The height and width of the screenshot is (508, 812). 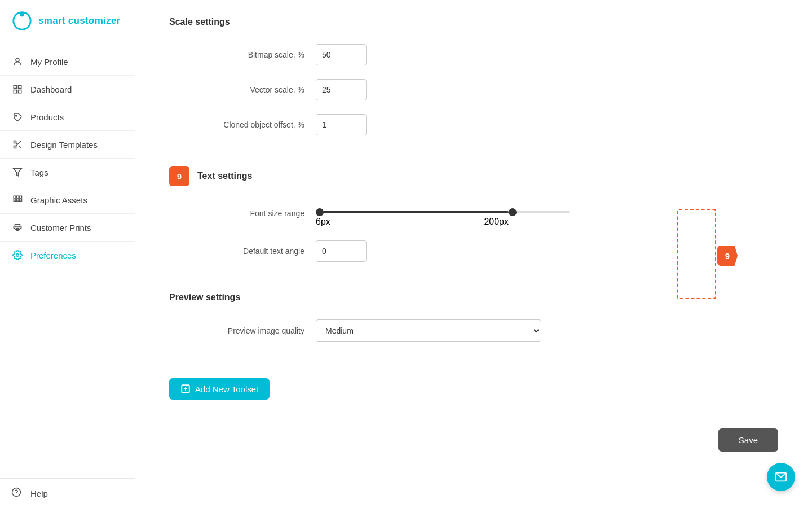 I want to click on sidebar-item-my-profile: My Profile, so click(x=68, y=62).